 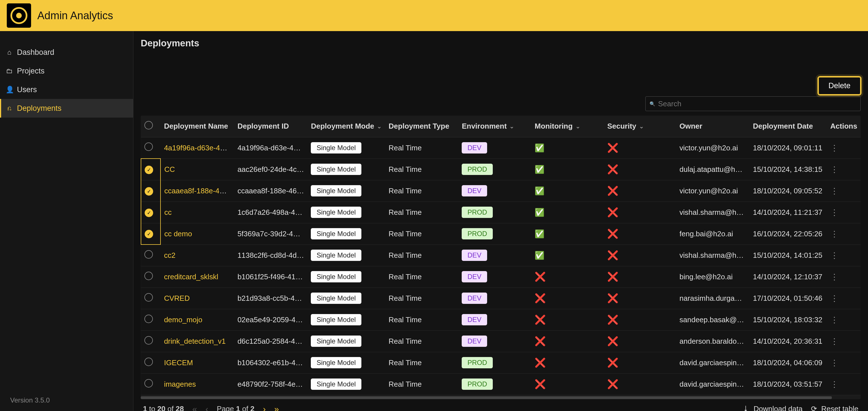 What do you see at coordinates (501, 320) in the screenshot?
I see `table-row: demo_mojo 02ea5e49-2059-4367-a Single Mo…` at bounding box center [501, 320].